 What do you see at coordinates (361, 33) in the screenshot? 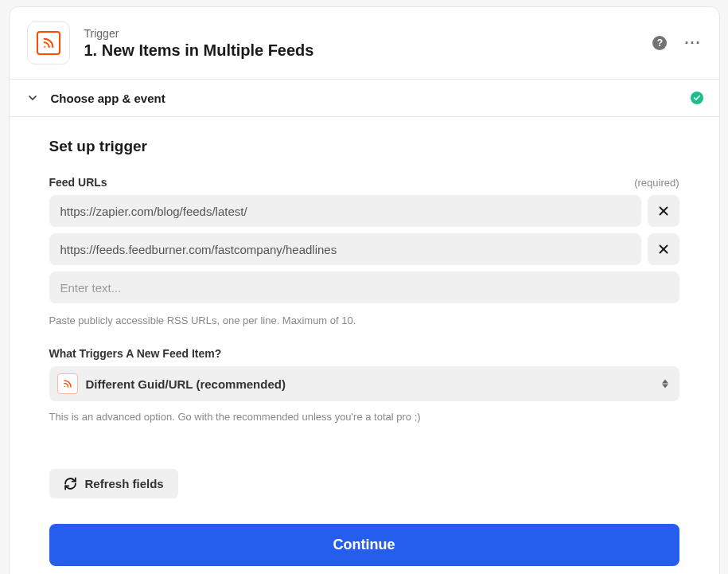
I see `header-eyebrow: Trigger` at bounding box center [361, 33].